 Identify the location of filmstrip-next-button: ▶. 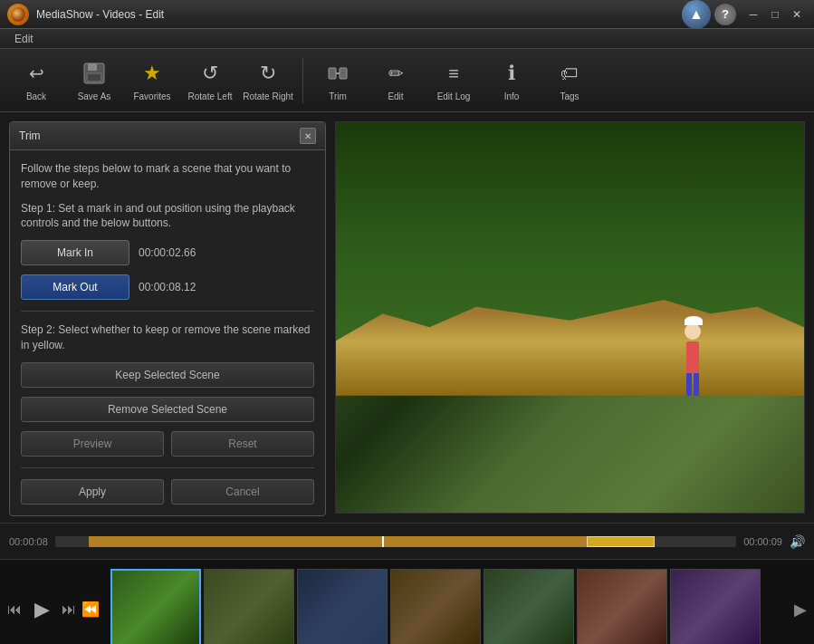
(800, 610).